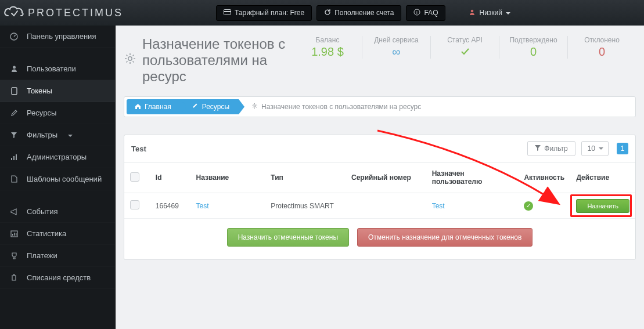 The height and width of the screenshot is (329, 644). I want to click on sidebar-item-label: Токены, so click(39, 91).